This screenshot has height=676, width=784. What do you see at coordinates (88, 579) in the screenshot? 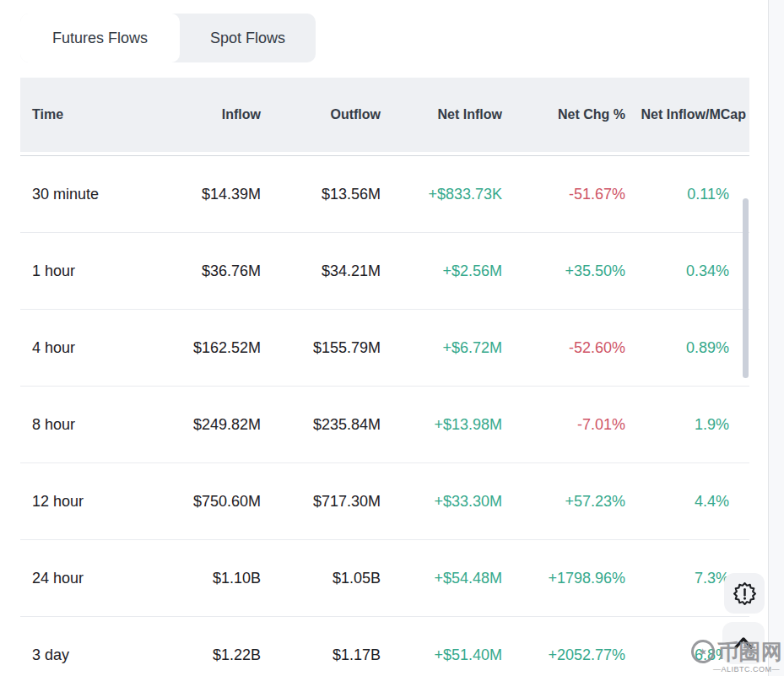
I see `cell-time: 24 hour` at bounding box center [88, 579].